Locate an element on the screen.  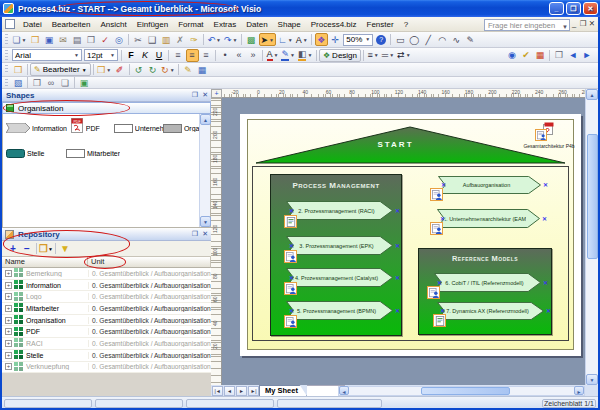
p4b-back-button: ◄ is located at coordinates (574, 56).